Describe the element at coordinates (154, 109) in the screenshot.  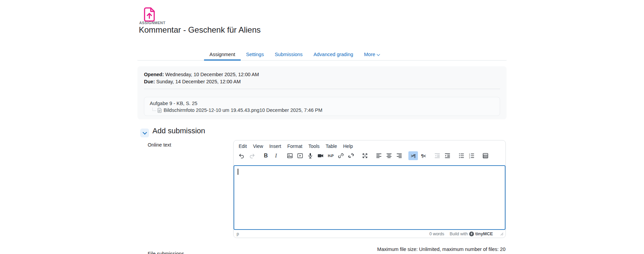
I see `tree-branch-icon` at that location.